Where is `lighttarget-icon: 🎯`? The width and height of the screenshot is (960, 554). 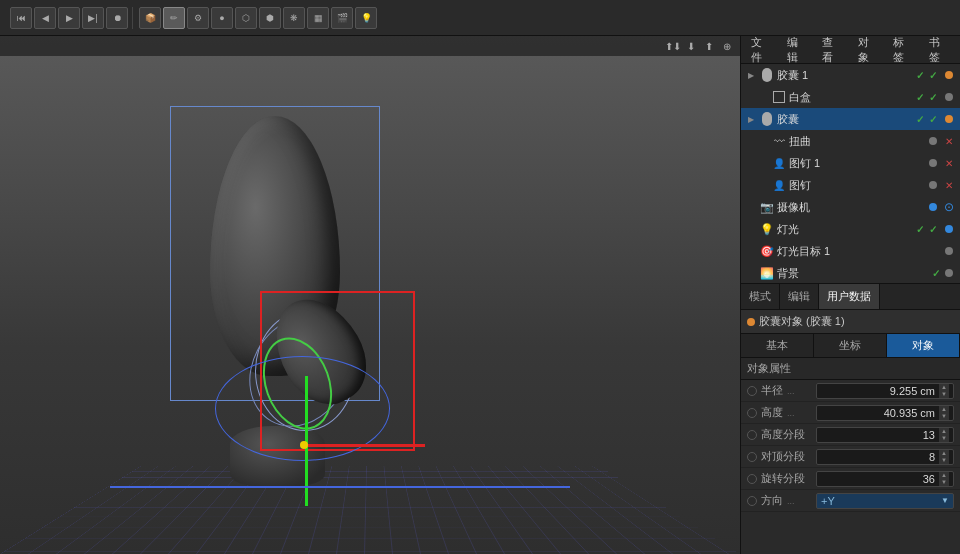
lighttarget-icon: 🎯 is located at coordinates (767, 251).